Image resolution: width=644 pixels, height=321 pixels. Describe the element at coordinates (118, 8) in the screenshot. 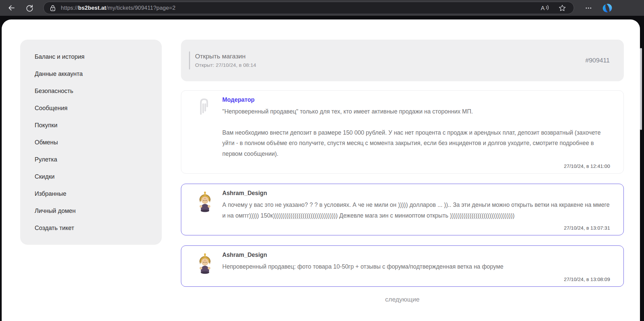

I see `url-text: https://bs2best.at/my/tickets/909411?pag…` at that location.